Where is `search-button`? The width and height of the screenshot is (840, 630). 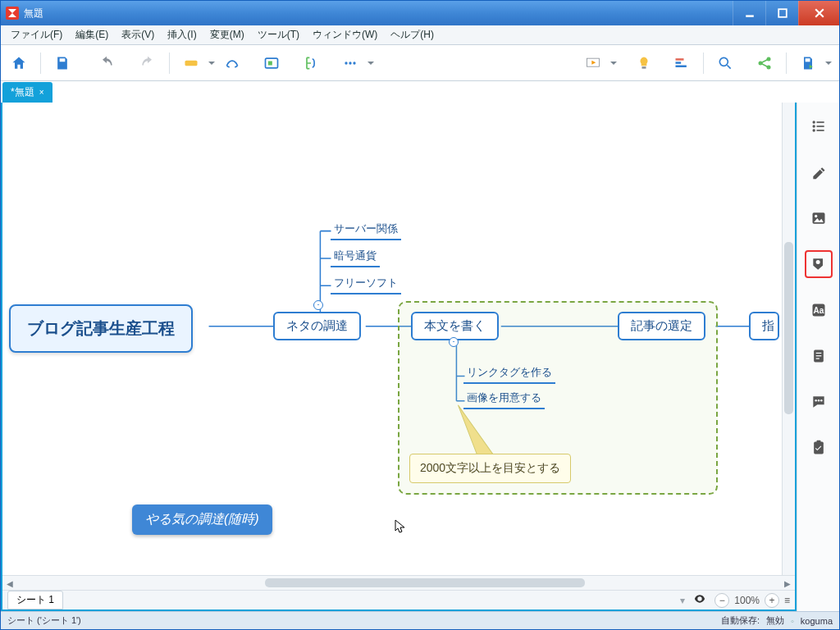
search-button is located at coordinates (725, 63).